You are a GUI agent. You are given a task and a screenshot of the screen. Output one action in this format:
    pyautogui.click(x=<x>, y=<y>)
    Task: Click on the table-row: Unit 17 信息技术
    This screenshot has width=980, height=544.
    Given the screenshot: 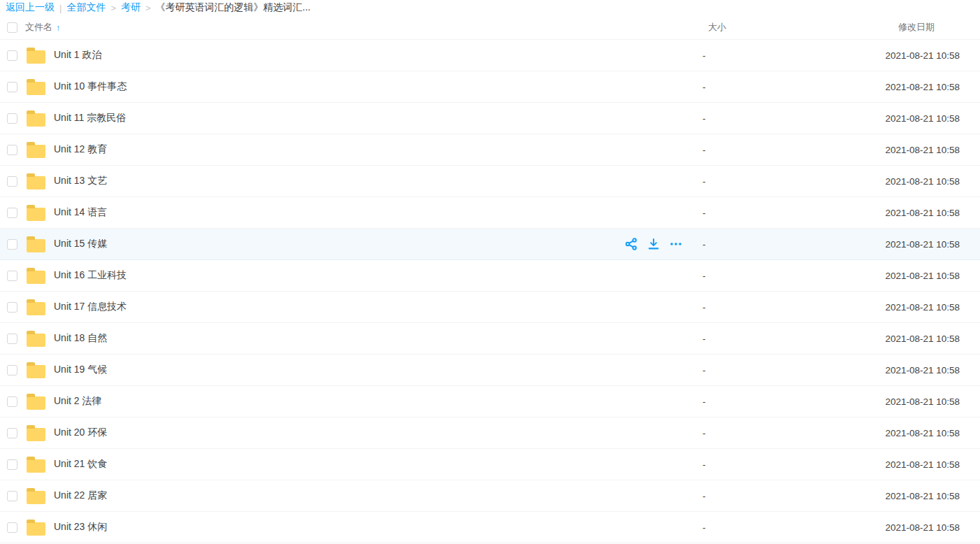 What is the action you would take?
    pyautogui.click(x=490, y=308)
    